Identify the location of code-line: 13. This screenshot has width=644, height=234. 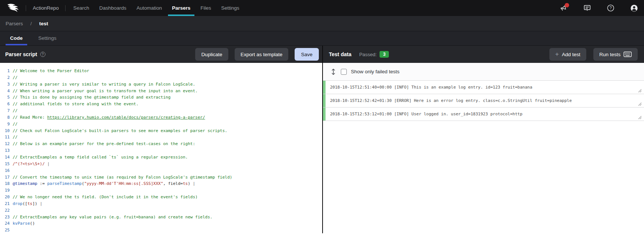
(161, 151).